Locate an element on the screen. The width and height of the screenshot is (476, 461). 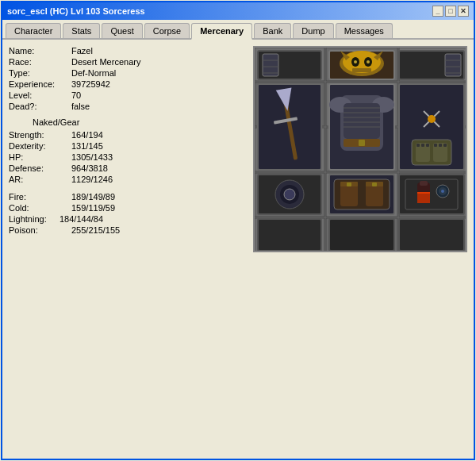
hp-row: HP: 1305/1433 is located at coordinates (128, 157).